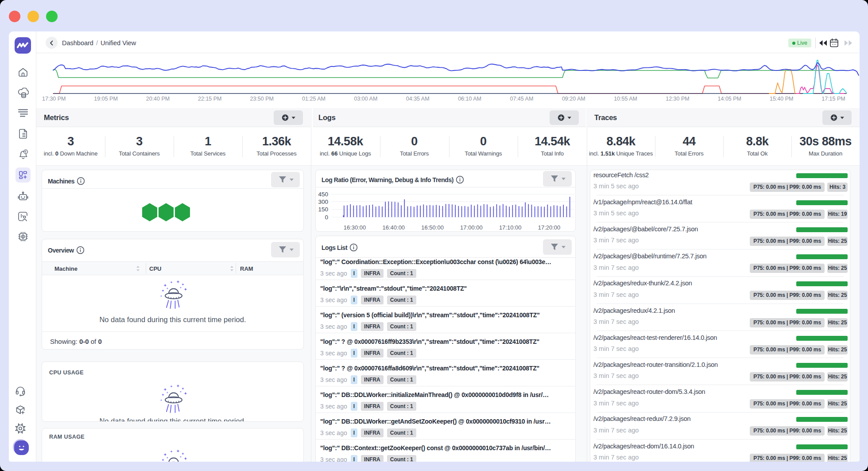  What do you see at coordinates (262, 99) in the screenshot?
I see `svg-text: 23:50 PM` at bounding box center [262, 99].